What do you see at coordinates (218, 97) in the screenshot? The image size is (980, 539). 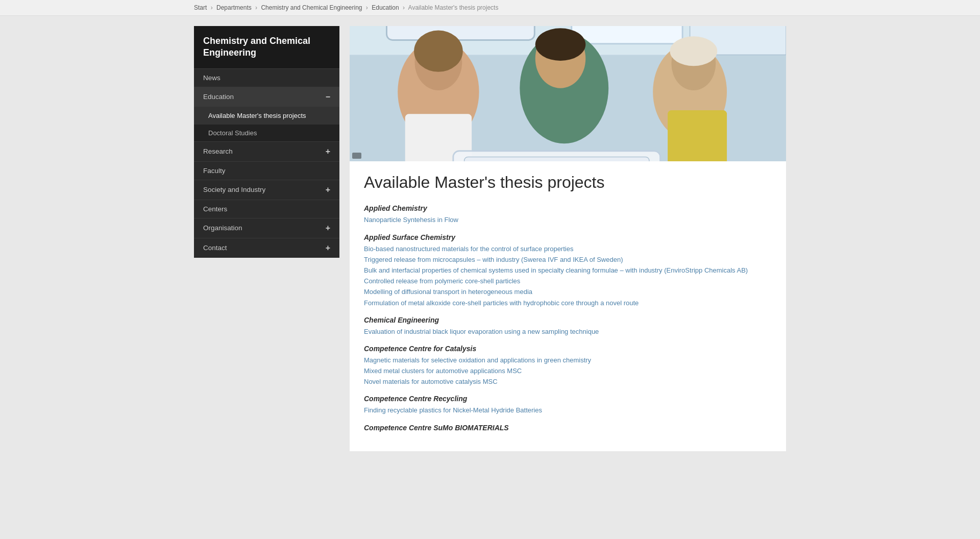 I see `sidebar-label-education: Education` at bounding box center [218, 97].